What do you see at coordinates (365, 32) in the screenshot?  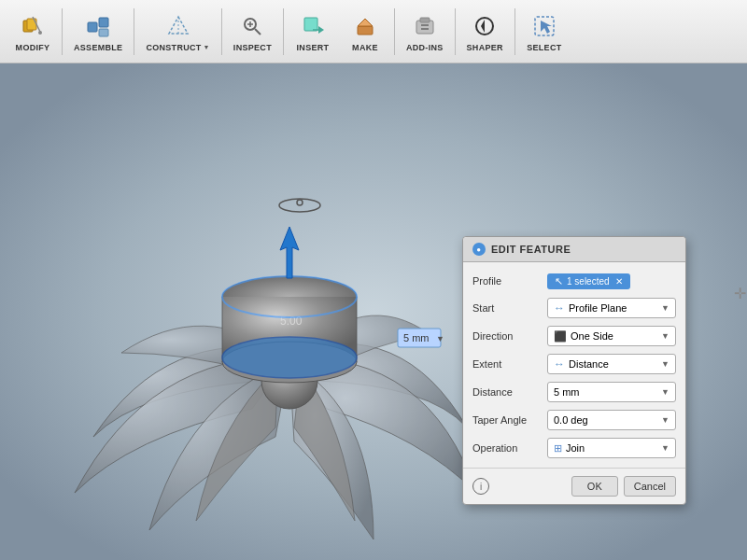 I see `toolbar-item-make: MAKE` at bounding box center [365, 32].